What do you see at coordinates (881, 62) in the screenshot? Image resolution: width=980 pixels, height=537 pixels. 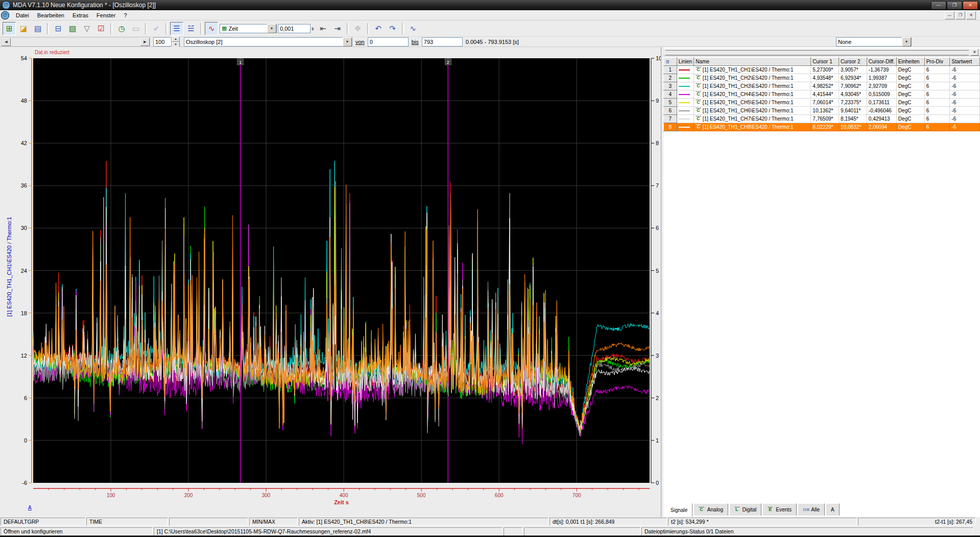 I see `column-header-cursor-diff-: Cursor-Diff.` at bounding box center [881, 62].